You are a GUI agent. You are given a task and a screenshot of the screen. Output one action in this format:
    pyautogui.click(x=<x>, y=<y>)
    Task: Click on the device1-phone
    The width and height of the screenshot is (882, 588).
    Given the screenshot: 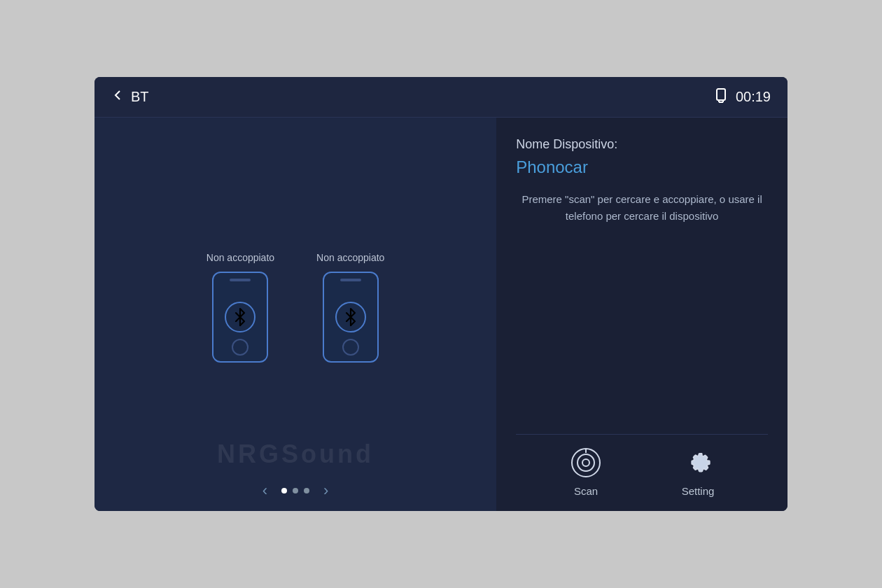 What is the action you would take?
    pyautogui.click(x=240, y=317)
    